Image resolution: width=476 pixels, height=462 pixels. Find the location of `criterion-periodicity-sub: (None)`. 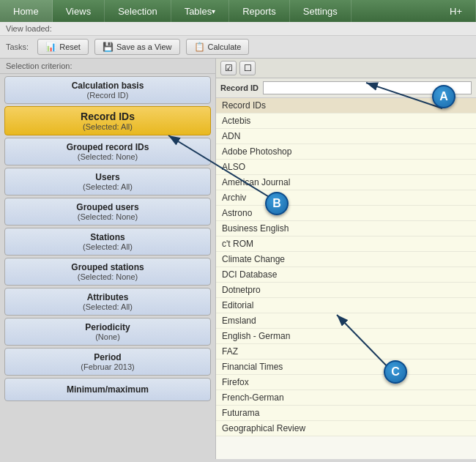

criterion-periodicity-sub: (None) is located at coordinates (108, 337).